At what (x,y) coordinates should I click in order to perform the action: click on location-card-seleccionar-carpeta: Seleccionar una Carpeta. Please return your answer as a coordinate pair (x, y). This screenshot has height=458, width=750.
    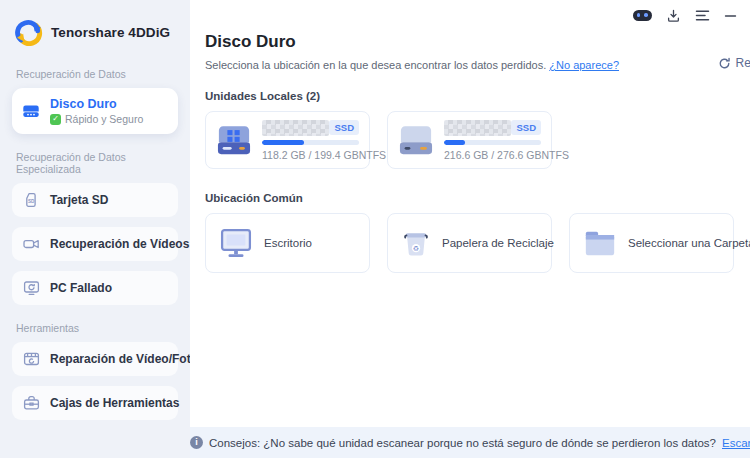
    Looking at the image, I should click on (652, 243).